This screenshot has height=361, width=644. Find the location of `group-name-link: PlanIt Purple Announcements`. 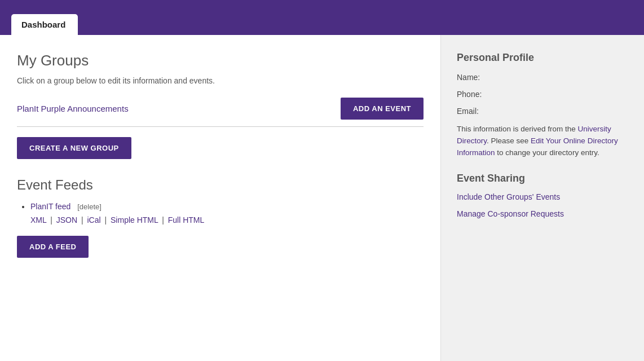

group-name-link: PlanIt Purple Announcements is located at coordinates (73, 108).